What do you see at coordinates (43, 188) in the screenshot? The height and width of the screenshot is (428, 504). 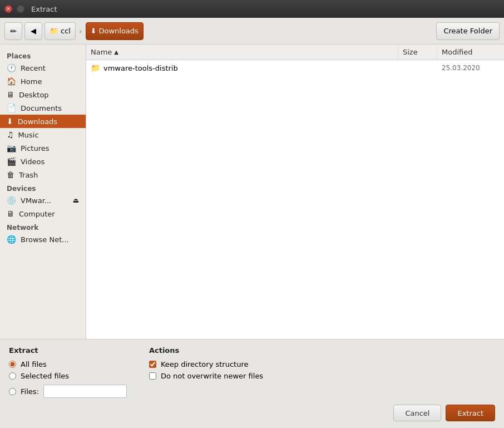 I see `devices-label: Devices` at bounding box center [43, 188].